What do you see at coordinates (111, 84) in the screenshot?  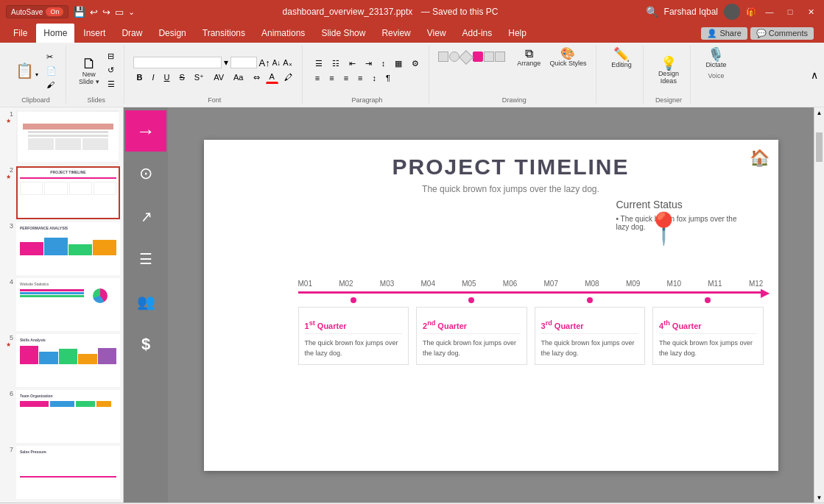 I see `section-button: ☰` at bounding box center [111, 84].